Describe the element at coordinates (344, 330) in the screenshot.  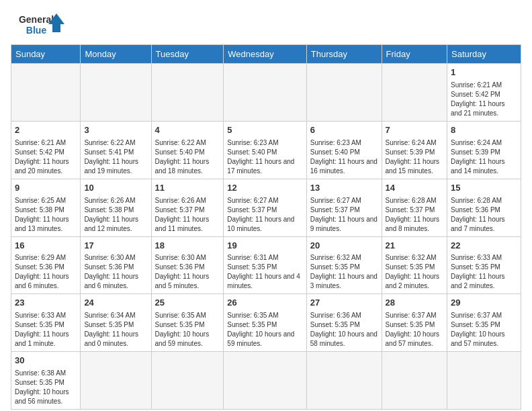
I see `day-info: Sunrise: 6:36 AM Sunset: 5:35 PM Dayligh…` at that location.